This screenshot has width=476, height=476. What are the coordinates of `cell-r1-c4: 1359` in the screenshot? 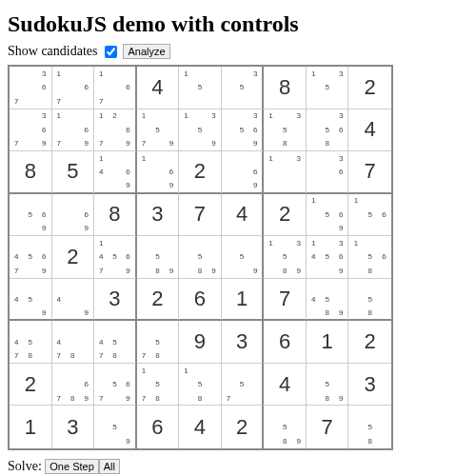 It's located at (200, 131).